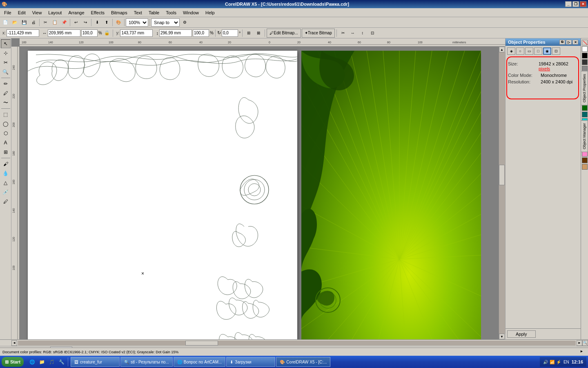  I want to click on width-input, so click(64, 33).